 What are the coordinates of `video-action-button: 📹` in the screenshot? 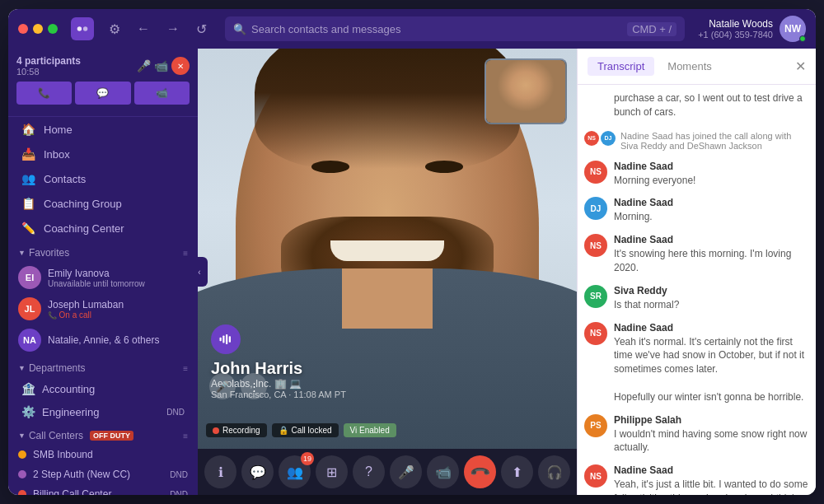 It's located at (162, 93).